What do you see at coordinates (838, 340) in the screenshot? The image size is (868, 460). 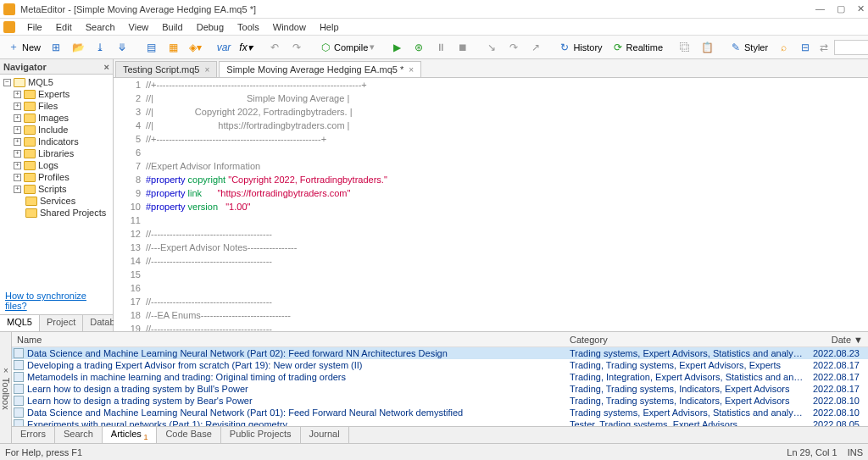 I see `col-date: Date ▼` at bounding box center [838, 340].